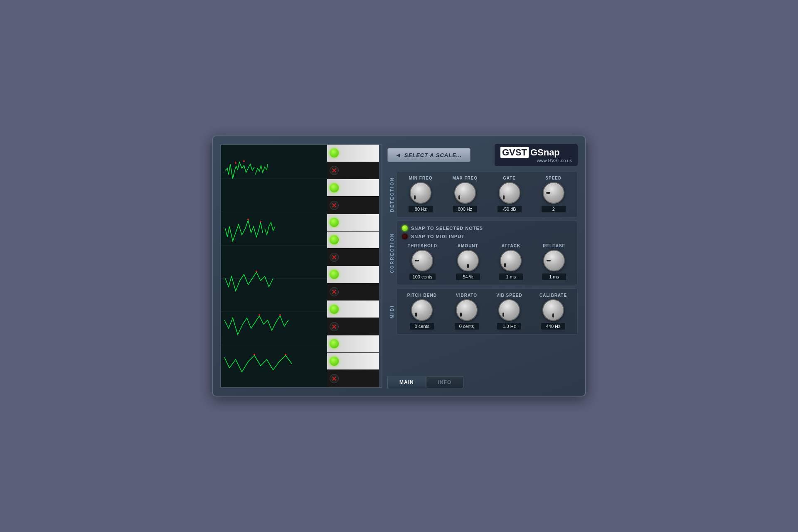 The image size is (798, 532). I want to click on correction-options: Snap to selected notesSnap to midi input, so click(487, 232).